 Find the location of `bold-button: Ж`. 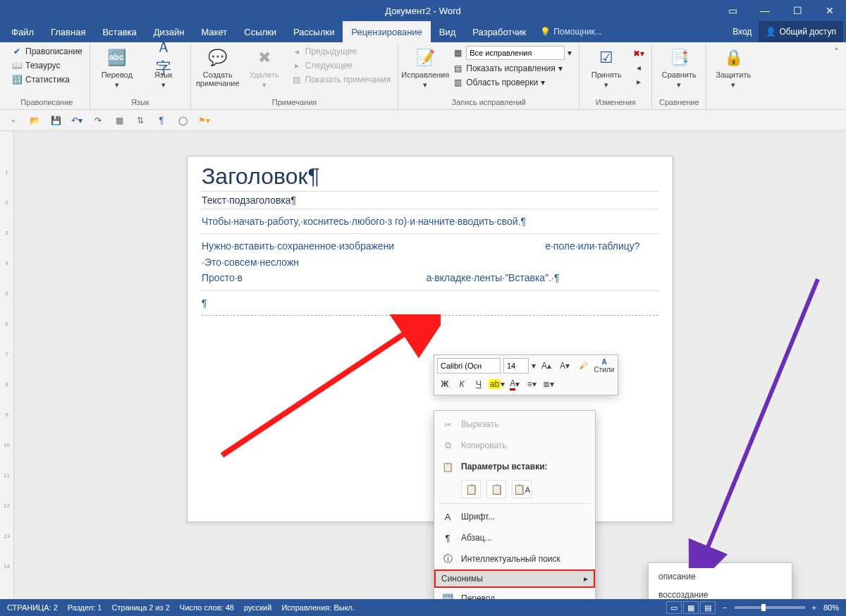

bold-button: Ж is located at coordinates (445, 384).